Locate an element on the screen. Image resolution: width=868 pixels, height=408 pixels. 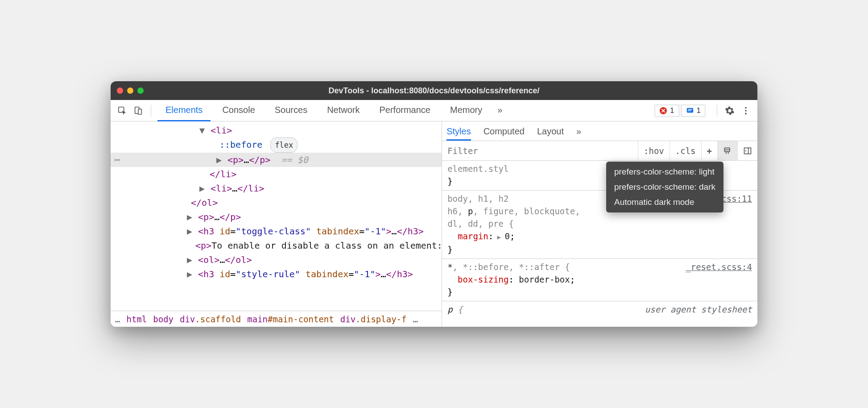
cls-toggle: .cls is located at coordinates (685, 151).